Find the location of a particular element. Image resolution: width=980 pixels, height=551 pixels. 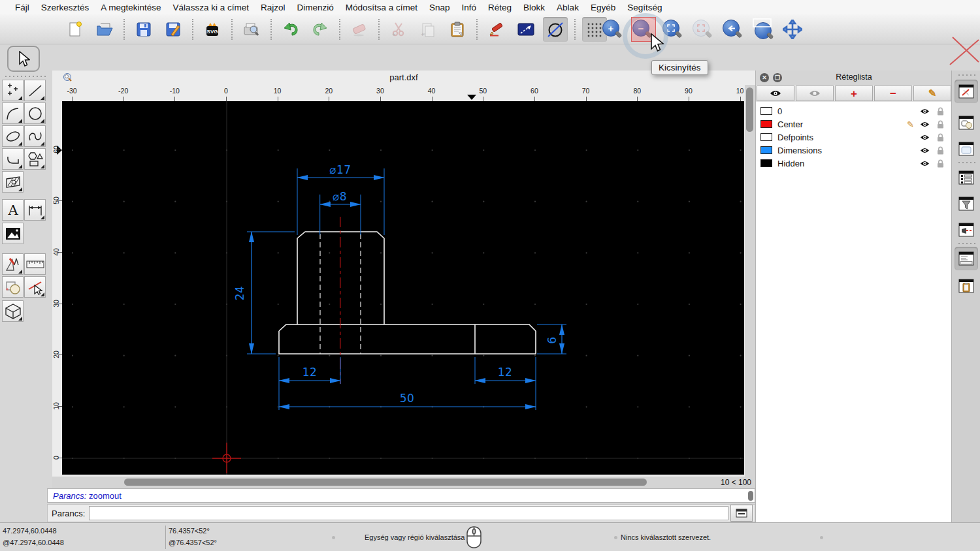

new-file-button is located at coordinates (75, 29).